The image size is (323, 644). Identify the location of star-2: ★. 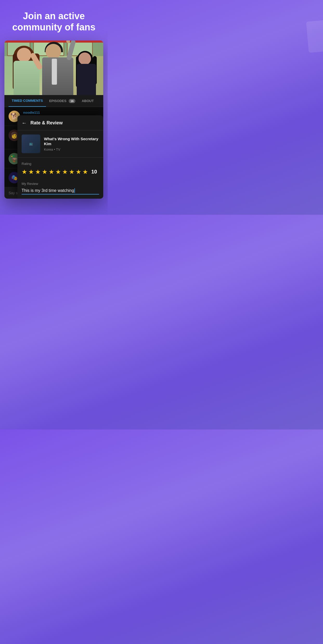
(31, 172).